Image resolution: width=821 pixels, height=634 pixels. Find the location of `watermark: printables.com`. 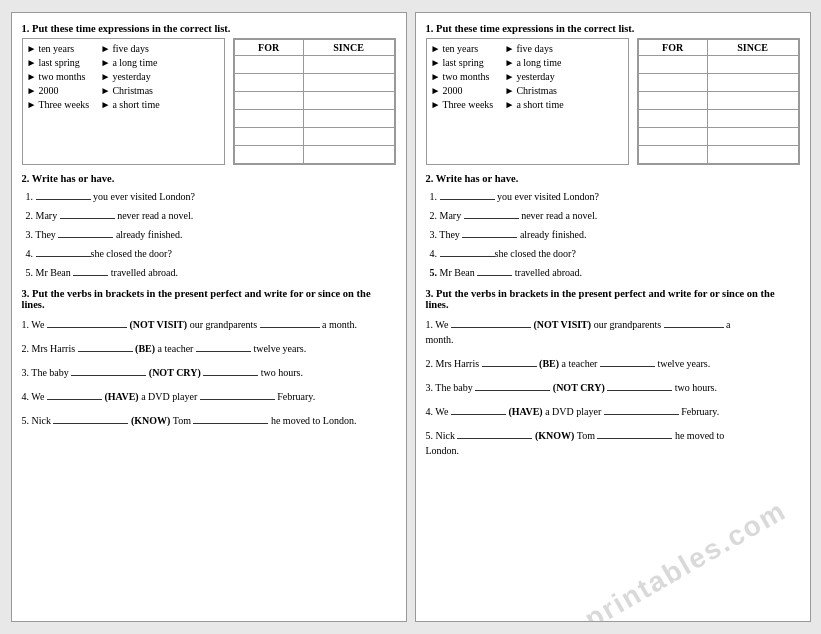

watermark: printables.com is located at coordinates (686, 558).